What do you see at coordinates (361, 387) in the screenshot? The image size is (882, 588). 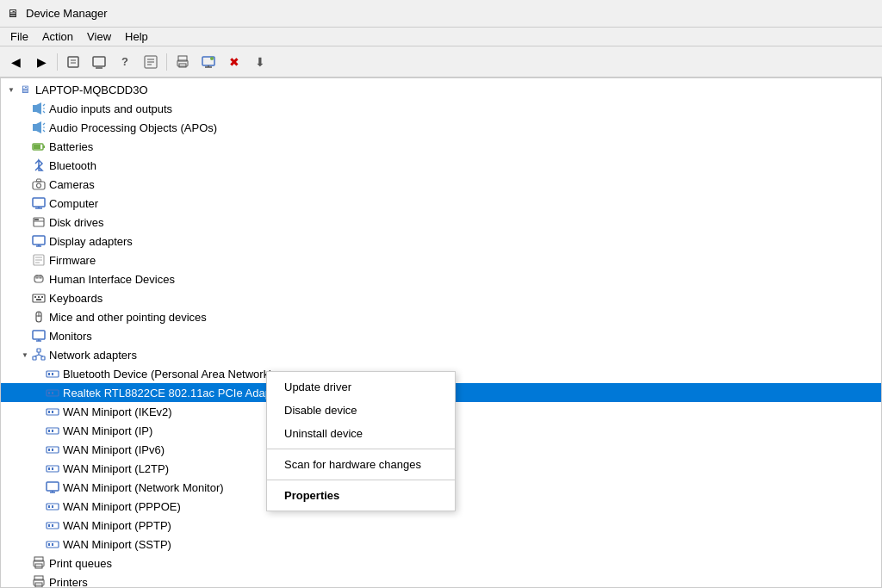 I see `context-menu-item: Update driver` at bounding box center [361, 387].